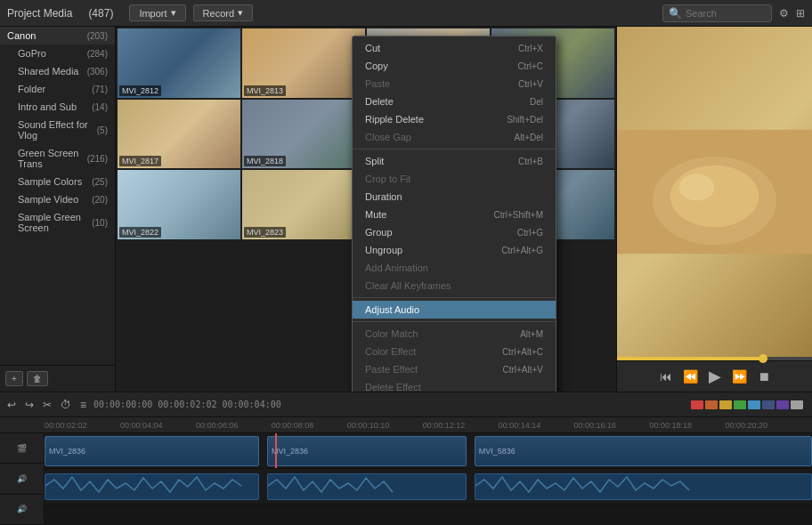  What do you see at coordinates (223, 12) in the screenshot?
I see `record-button: Record ▾` at bounding box center [223, 12].